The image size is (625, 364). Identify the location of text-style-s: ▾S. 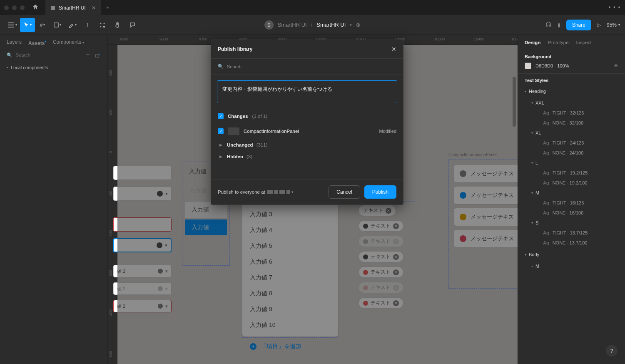
(575, 223).